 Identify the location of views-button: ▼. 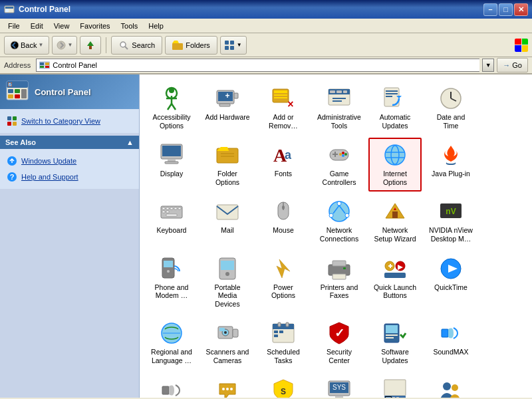
(233, 45).